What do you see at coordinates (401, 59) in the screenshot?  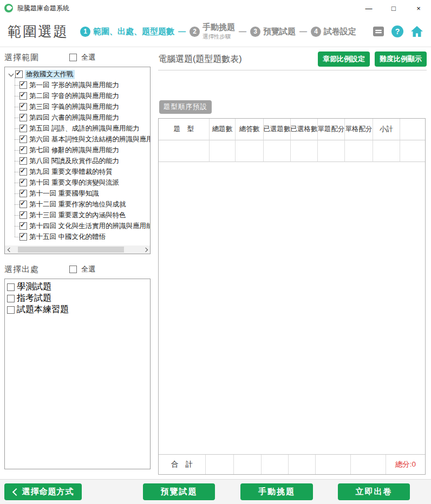 I see `difficulty-ratio-button: 難度比例顯示` at bounding box center [401, 59].